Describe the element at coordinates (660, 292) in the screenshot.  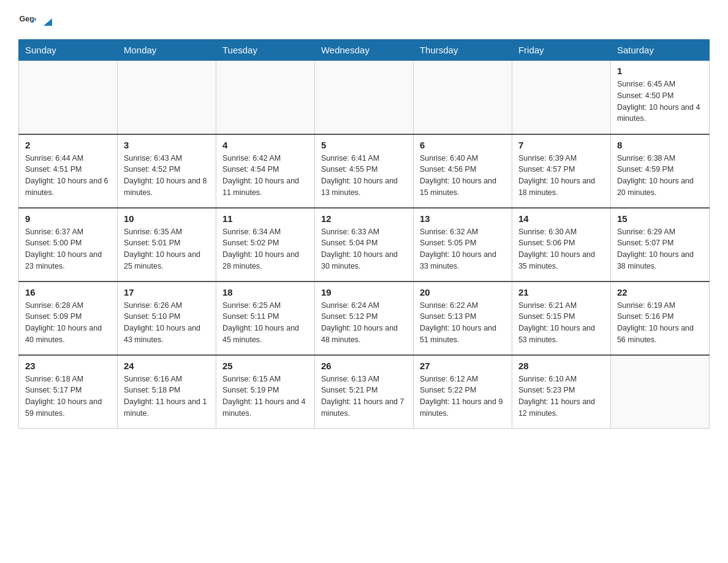
I see `day-number: 22` at that location.